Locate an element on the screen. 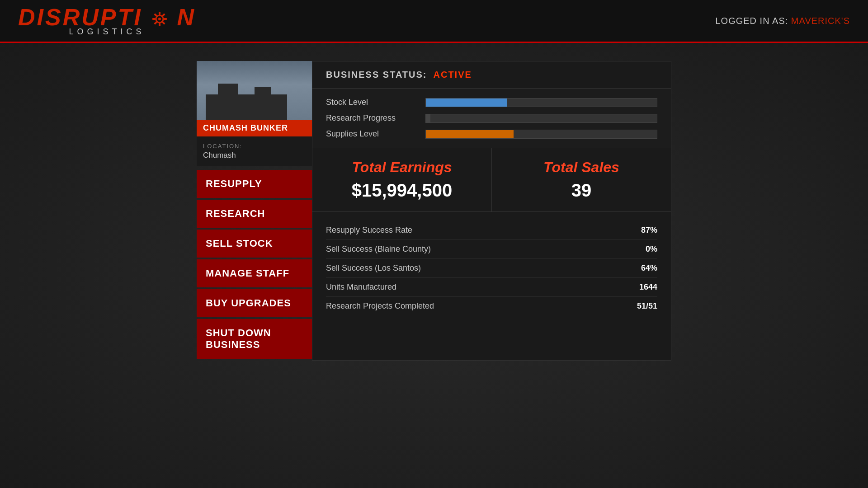 This screenshot has width=868, height=488. sell-stock-button: Sell Stock is located at coordinates (254, 244).